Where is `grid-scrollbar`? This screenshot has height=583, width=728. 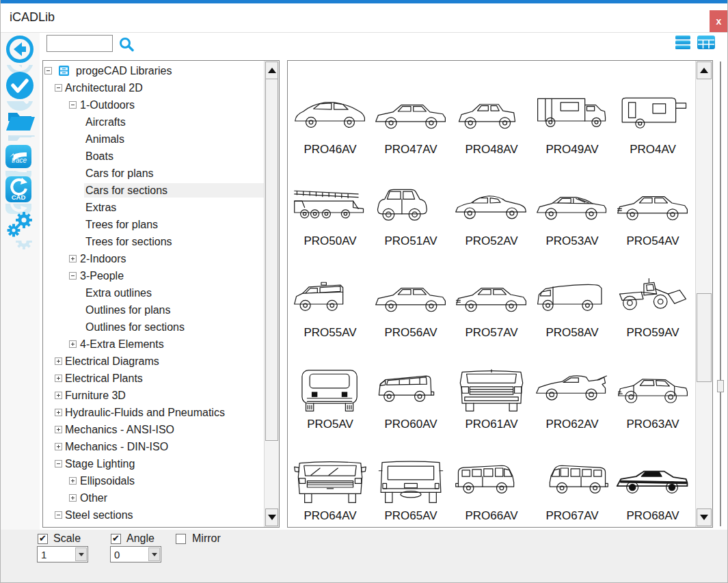
grid-scrollbar is located at coordinates (704, 294).